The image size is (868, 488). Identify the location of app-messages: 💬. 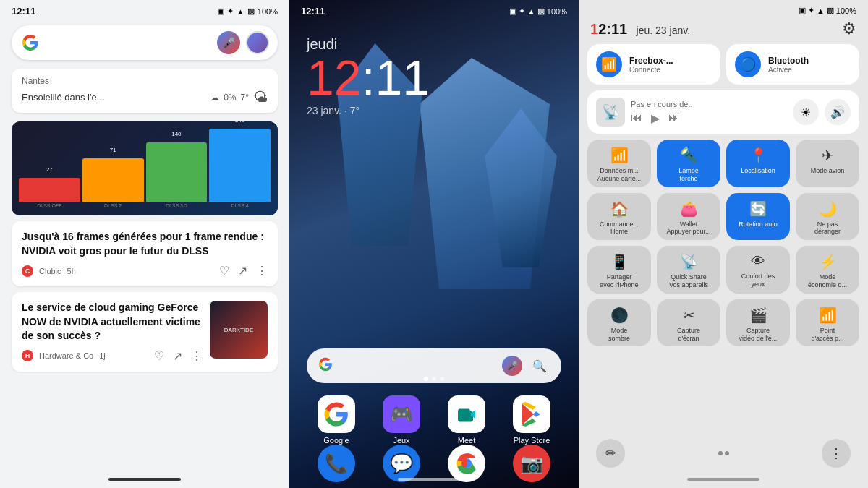
(401, 463).